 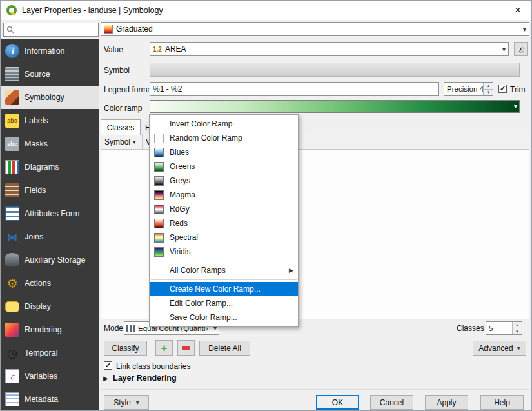 I want to click on legend-format-label: Legend format, so click(x=129, y=90).